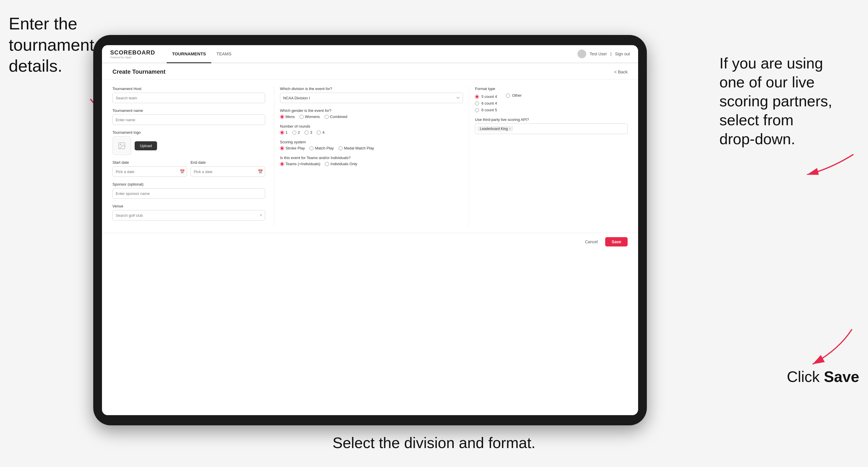 Image resolution: width=868 pixels, height=467 pixels. Describe the element at coordinates (189, 146) in the screenshot. I see `logo-upload-area: Upload` at that location.